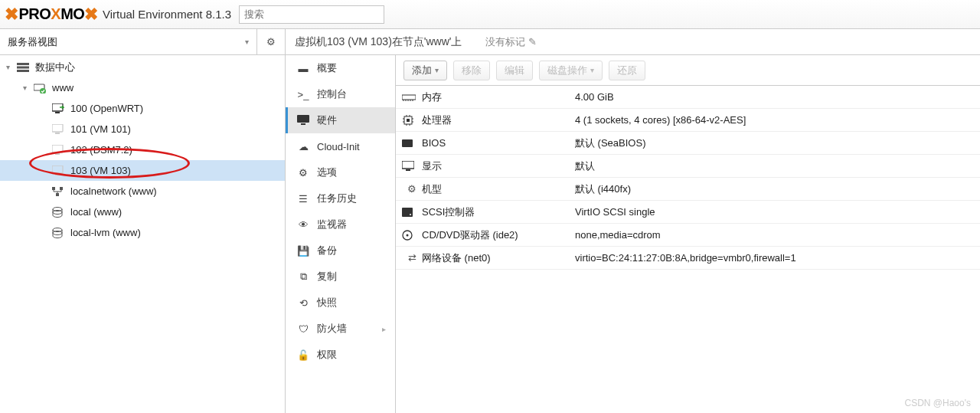 The height and width of the screenshot is (413, 980). I want to click on tab-summary: ▬概要, so click(340, 68).